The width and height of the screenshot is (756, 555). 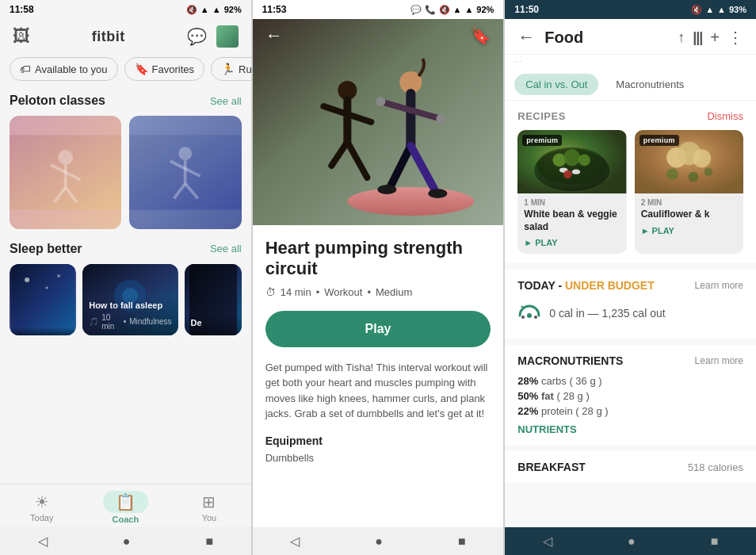 I want to click on calorie-text: 0 cal in — 1,235 cal out, so click(x=607, y=313).